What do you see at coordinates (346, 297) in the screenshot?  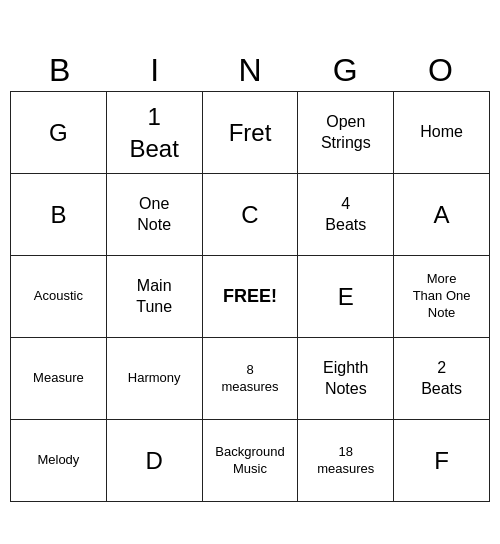 I see `bingo-cell: E` at bounding box center [346, 297].